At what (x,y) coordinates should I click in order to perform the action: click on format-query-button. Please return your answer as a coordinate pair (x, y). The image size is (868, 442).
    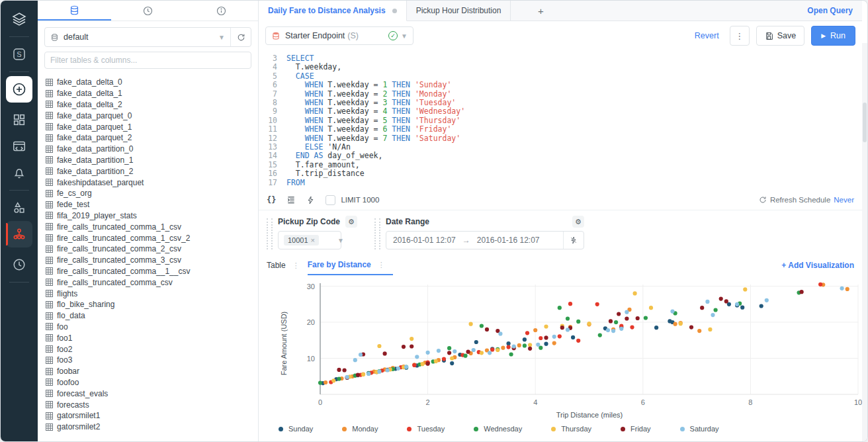
    Looking at the image, I should click on (291, 200).